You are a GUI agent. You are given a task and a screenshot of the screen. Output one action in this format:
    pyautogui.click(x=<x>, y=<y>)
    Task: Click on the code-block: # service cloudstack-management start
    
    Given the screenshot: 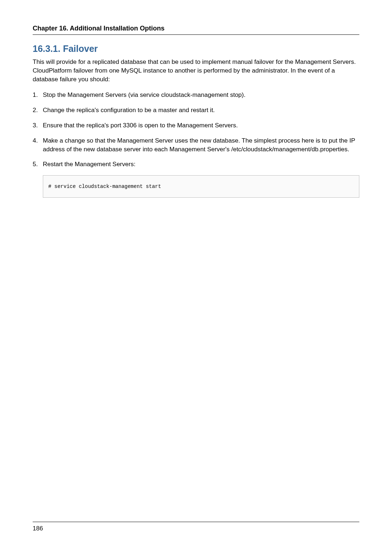 What is the action you would take?
    pyautogui.click(x=201, y=186)
    